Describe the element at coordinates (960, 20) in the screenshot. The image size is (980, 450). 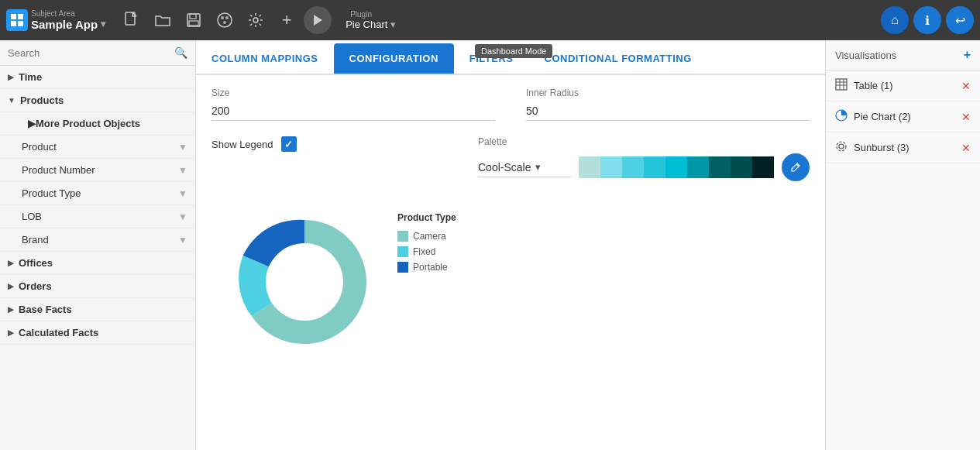
I see `share-button: ↩` at that location.